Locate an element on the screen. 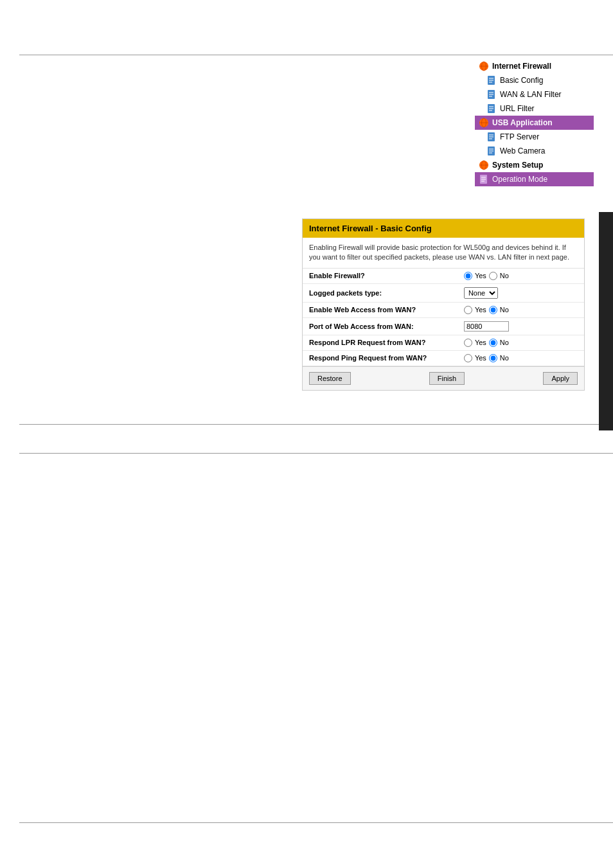 The width and height of the screenshot is (613, 868). radio-enable-firewall-yes is located at coordinates (468, 276).